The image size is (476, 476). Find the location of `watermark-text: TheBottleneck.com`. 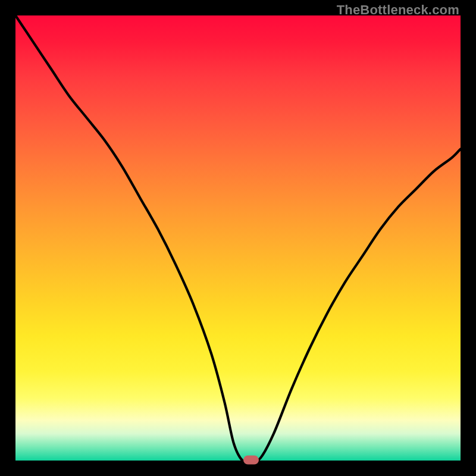

watermark-text: TheBottleneck.com is located at coordinates (398, 10).